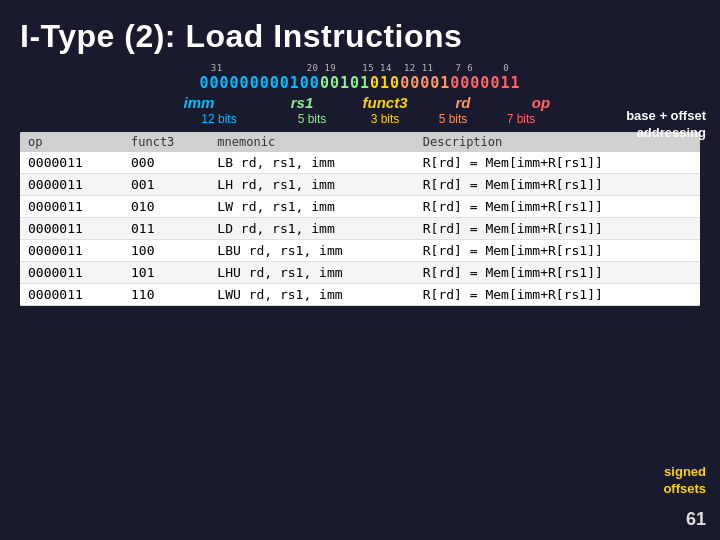 This screenshot has height=540, width=720. I want to click on binary-display: 31 20 19 15 14 12 11 7 6 0 0000000001000…, so click(360, 94).